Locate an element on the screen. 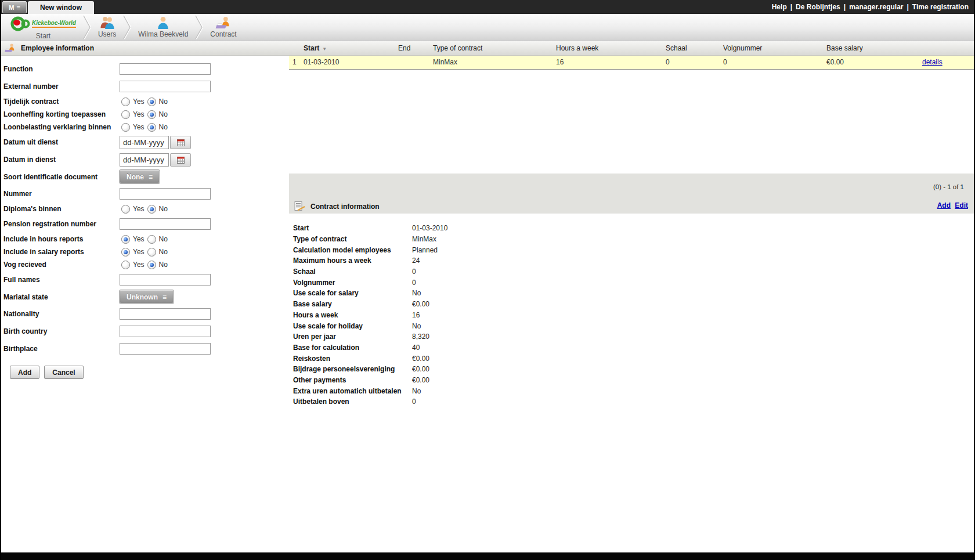 The image size is (975, 560). list-item: Schaal0 is located at coordinates (504, 272).